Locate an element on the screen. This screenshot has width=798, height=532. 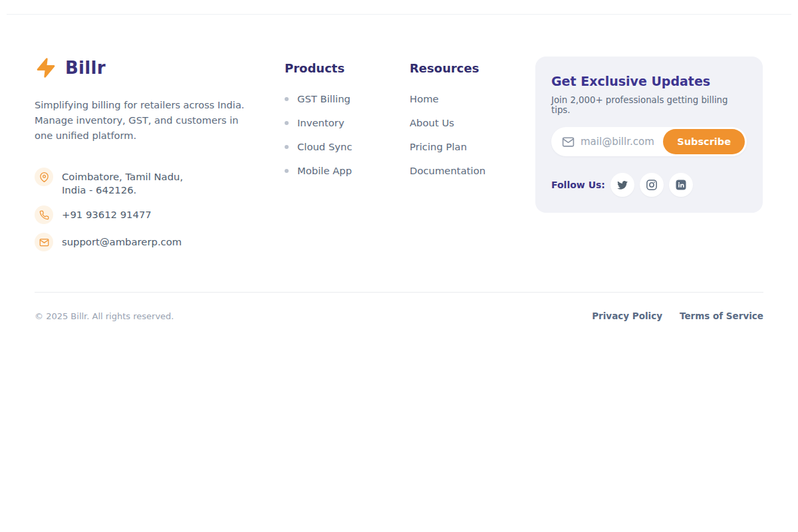
copyright-text: © 2025 Billr. All rights reserved. is located at coordinates (104, 317).